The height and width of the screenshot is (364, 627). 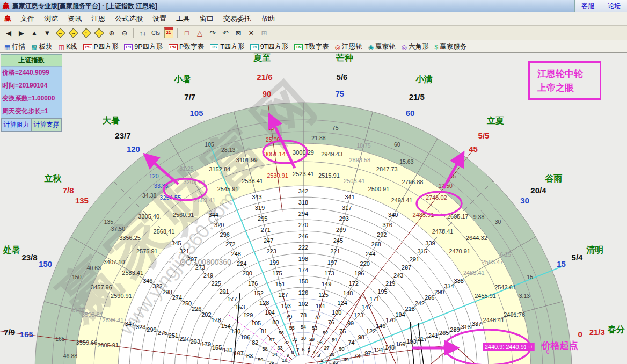 What do you see at coordinates (15, 47) in the screenshot?
I see `module-quotes: ▦行情` at bounding box center [15, 47].